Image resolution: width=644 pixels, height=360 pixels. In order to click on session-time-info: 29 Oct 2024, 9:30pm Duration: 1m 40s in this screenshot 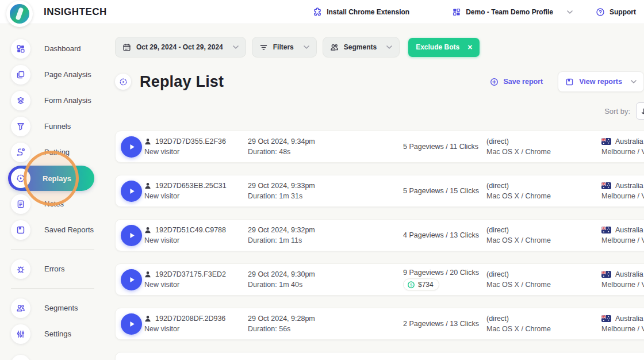, I will do `click(309, 279)`.